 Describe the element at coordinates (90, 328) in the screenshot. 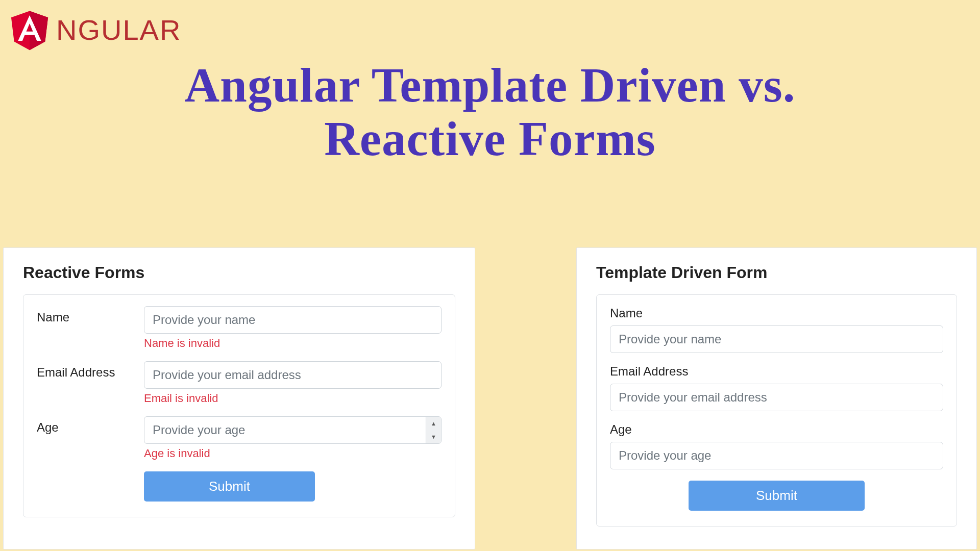

I see `reactive-name-label: Name` at that location.